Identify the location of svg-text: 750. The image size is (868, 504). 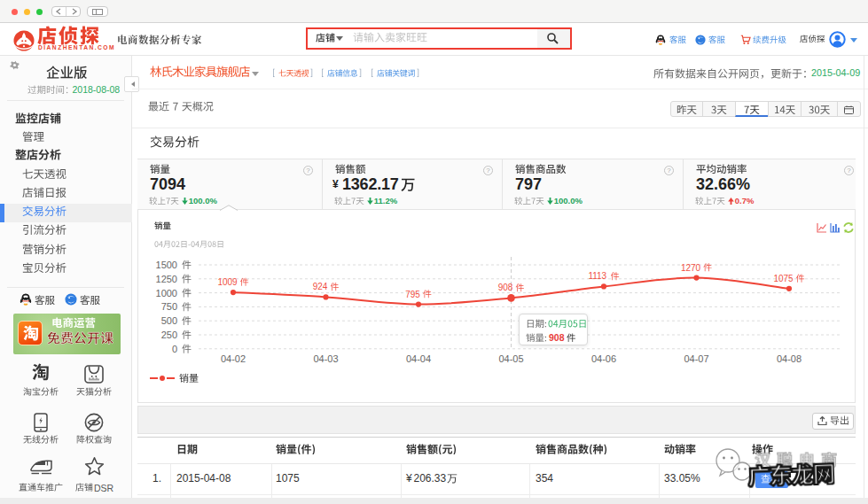
(169, 306).